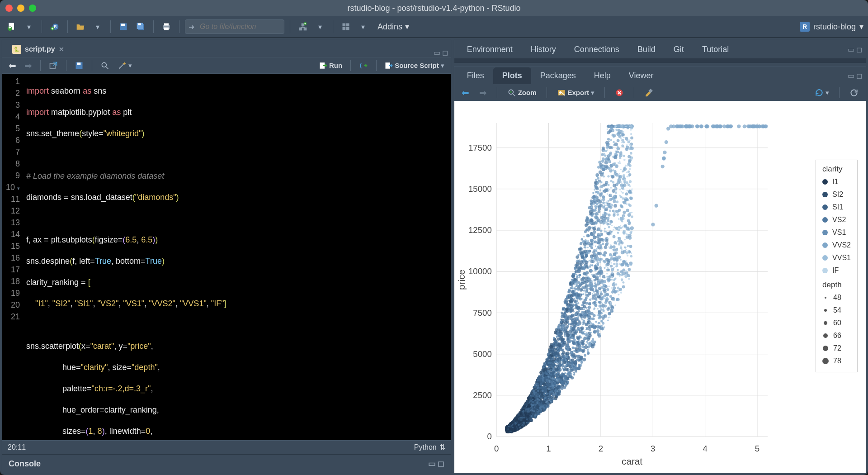 The width and height of the screenshot is (868, 475). What do you see at coordinates (29, 27) in the screenshot?
I see `new-file-dropdown: ▾` at bounding box center [29, 27].